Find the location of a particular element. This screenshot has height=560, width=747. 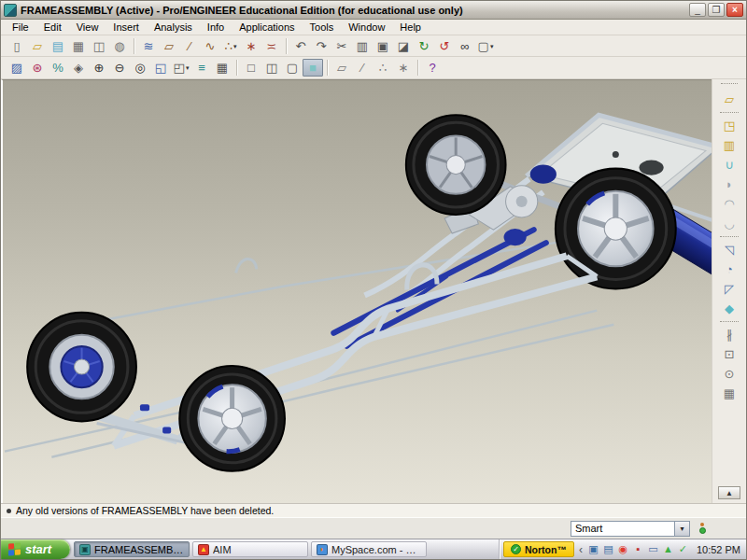

maximize-button: ❐ is located at coordinates (716, 9).